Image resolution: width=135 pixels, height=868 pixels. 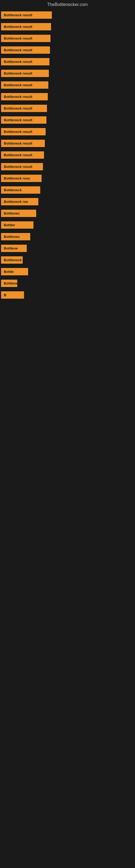 I want to click on bottleneck-badge: Bottleneck resu, so click(x=21, y=178).